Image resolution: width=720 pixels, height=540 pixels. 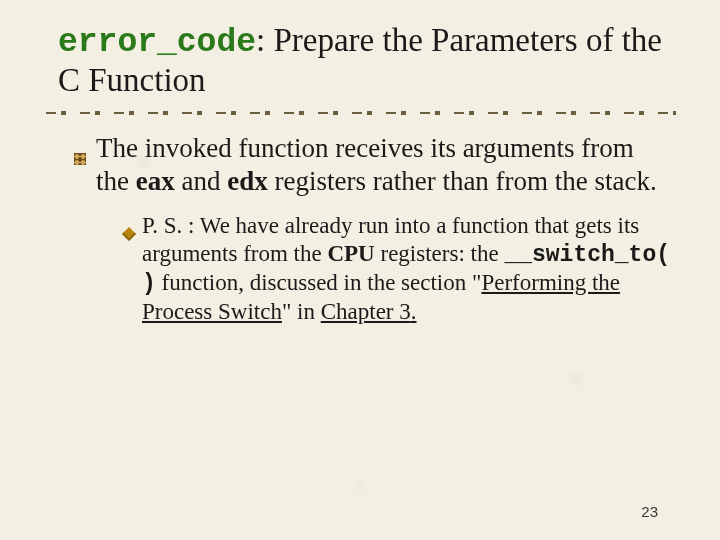 What do you see at coordinates (302, 312) in the screenshot?
I see `bullet2-line2b: " in` at bounding box center [302, 312].